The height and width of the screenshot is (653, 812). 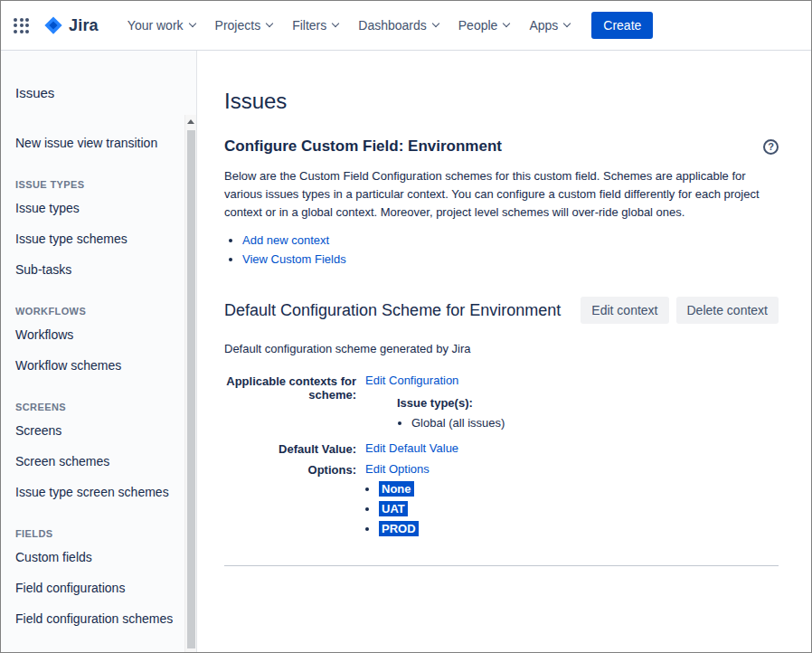 What do you see at coordinates (543, 25) in the screenshot?
I see `nav-apps-label: Apps` at bounding box center [543, 25].